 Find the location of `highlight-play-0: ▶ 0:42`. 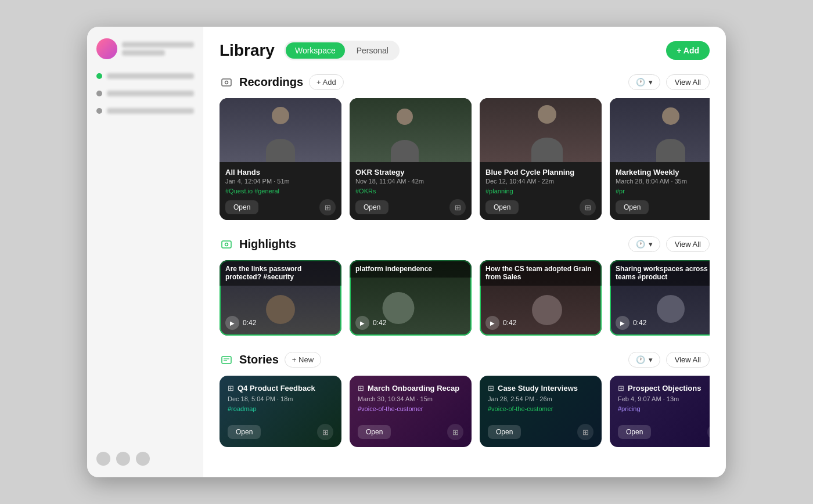

highlight-play-0: ▶ 0:42 is located at coordinates (240, 323).